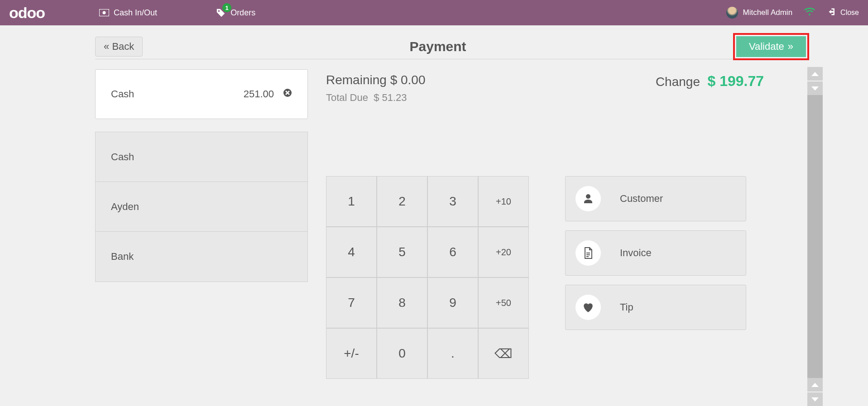 The width and height of the screenshot is (868, 406). What do you see at coordinates (636, 253) in the screenshot?
I see `invoice-label: Invoice` at bounding box center [636, 253].